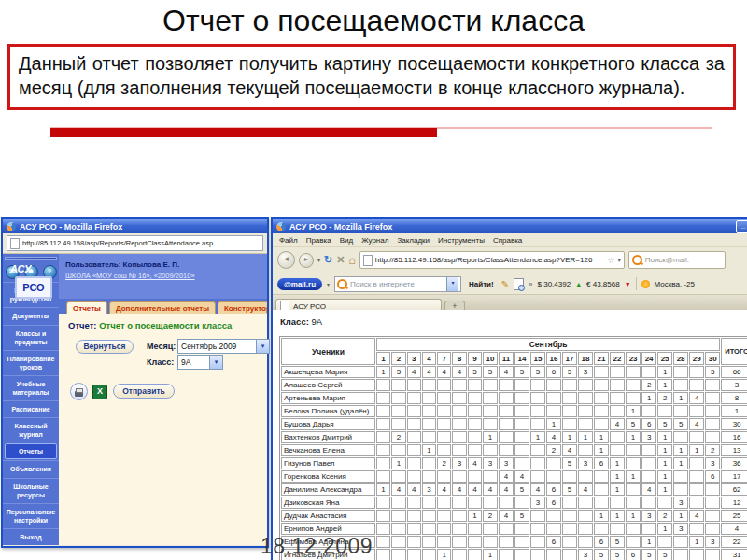  Describe the element at coordinates (31, 413) in the screenshot. I see `left-sidebar-nav: Школьное руководствоДокументыКлассы и пр…` at that location.